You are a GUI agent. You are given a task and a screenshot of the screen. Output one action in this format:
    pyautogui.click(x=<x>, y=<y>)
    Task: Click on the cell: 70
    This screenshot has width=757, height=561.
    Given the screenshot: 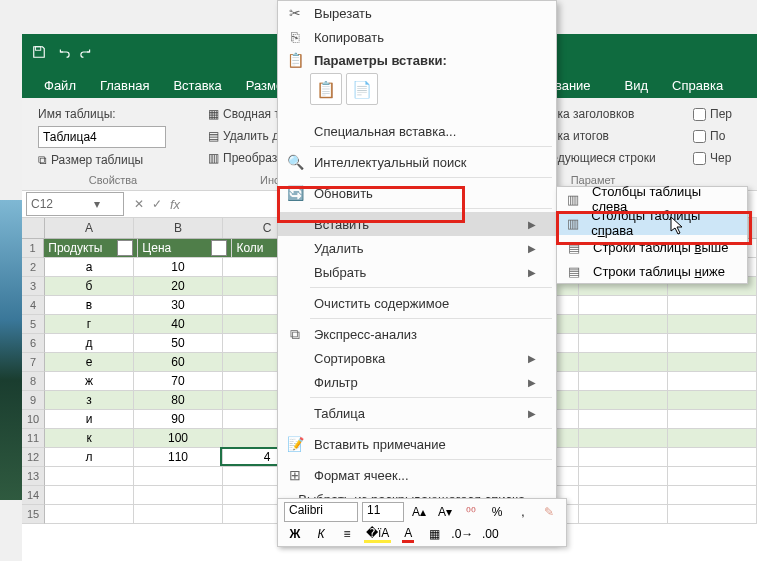 What is the action you would take?
    pyautogui.click(x=178, y=382)
    